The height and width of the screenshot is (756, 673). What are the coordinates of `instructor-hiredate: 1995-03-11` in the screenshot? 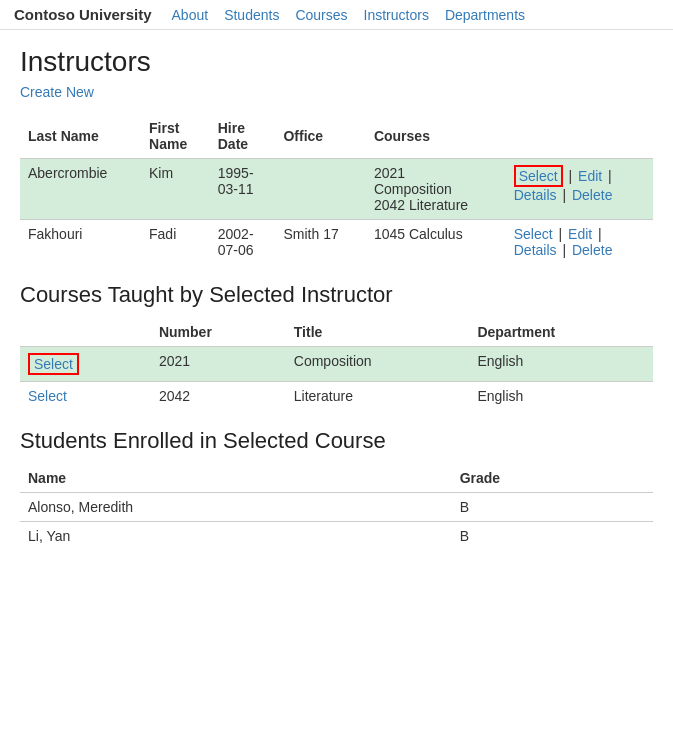 It's located at (243, 190).